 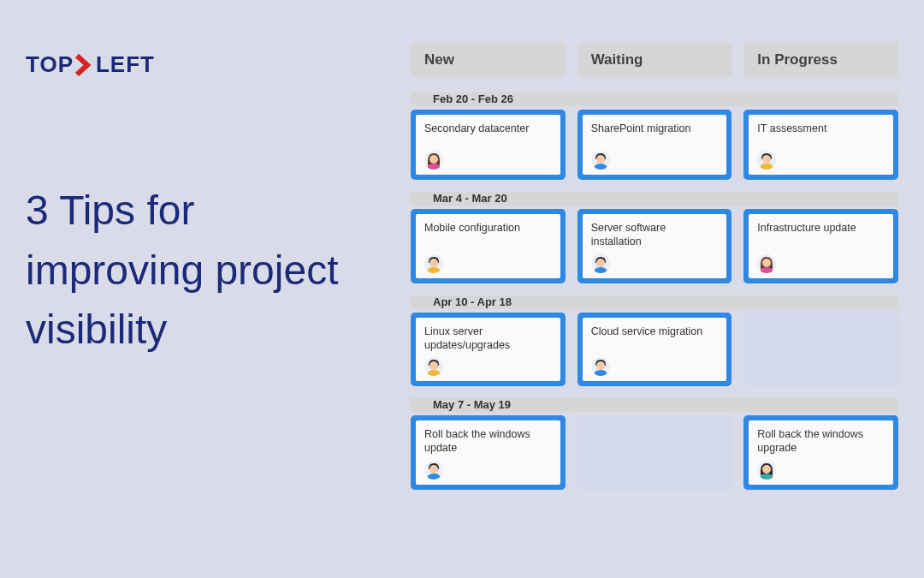 What do you see at coordinates (654, 405) in the screenshot?
I see `swimlane-header: May 7 - May 19` at bounding box center [654, 405].